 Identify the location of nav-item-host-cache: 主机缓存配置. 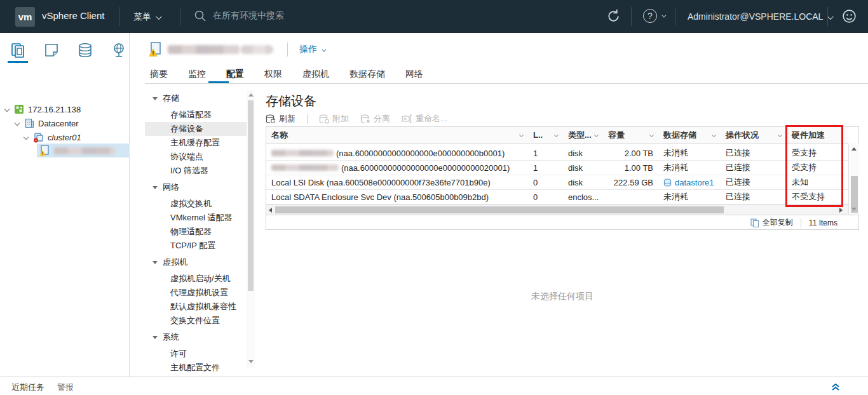
(196, 143).